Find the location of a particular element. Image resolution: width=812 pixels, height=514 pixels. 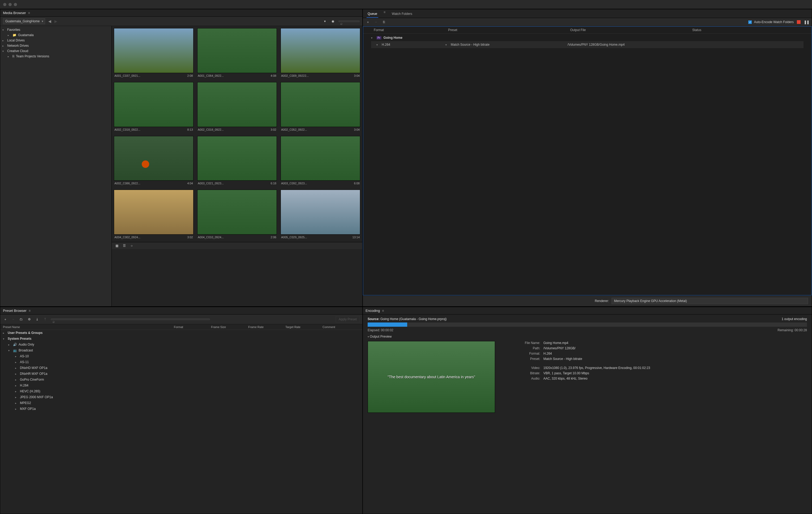

preset-menu-icon: ≡ is located at coordinates (30, 310).